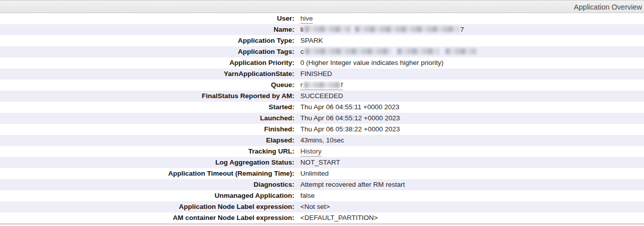 The width and height of the screenshot is (644, 226). I want to click on row-value: Thu Apr 06 04:55:12 +0000 2023, so click(469, 118).